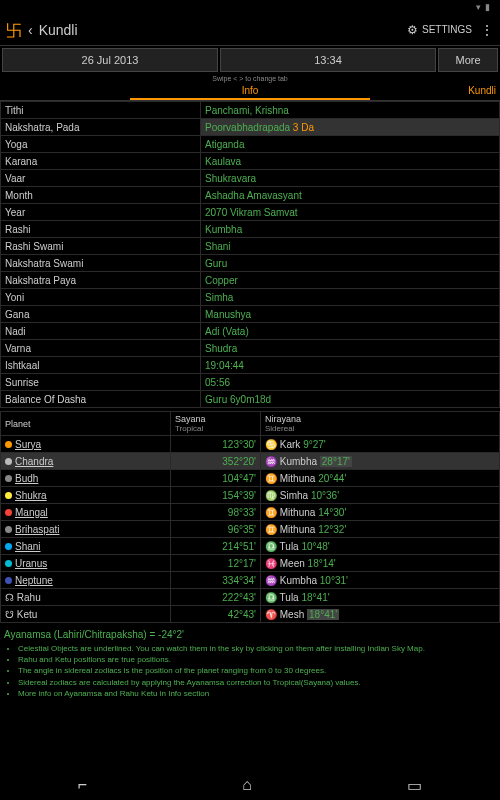 This screenshot has width=500, height=800. Describe the element at coordinates (101, 212) in the screenshot. I see `info-key: Year` at that location.